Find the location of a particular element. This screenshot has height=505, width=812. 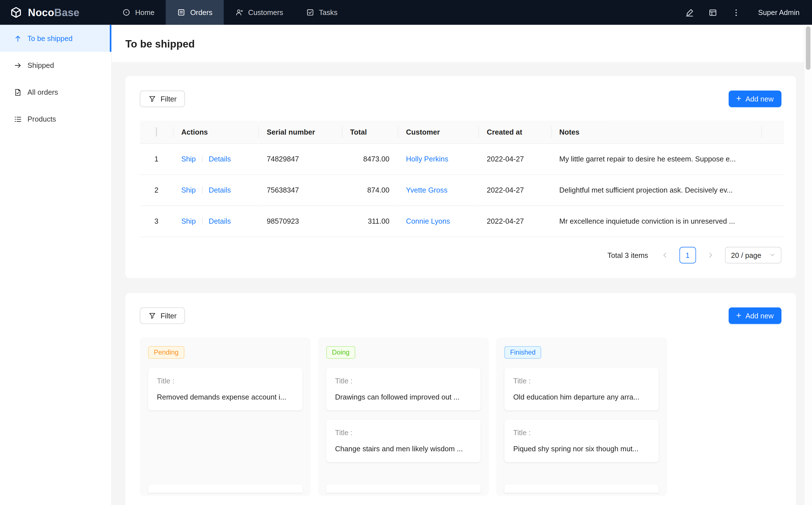

logo-text-secondary: Base is located at coordinates (67, 12).